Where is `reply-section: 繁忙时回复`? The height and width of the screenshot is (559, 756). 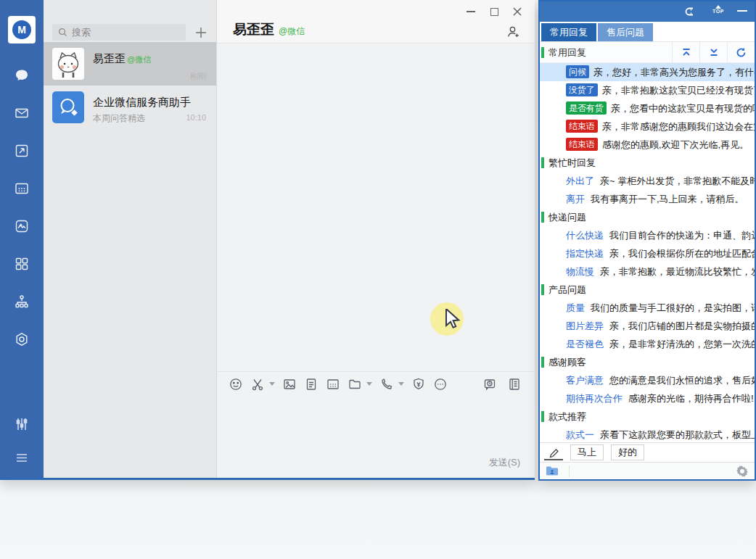 reply-section: 繁忙时回复 is located at coordinates (647, 162).